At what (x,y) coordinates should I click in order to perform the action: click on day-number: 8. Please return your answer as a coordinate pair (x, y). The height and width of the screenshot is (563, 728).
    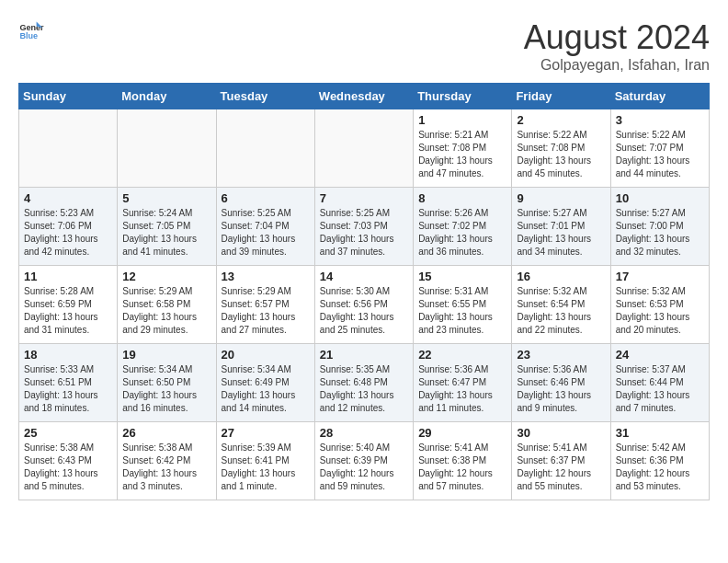
    Looking at the image, I should click on (462, 199).